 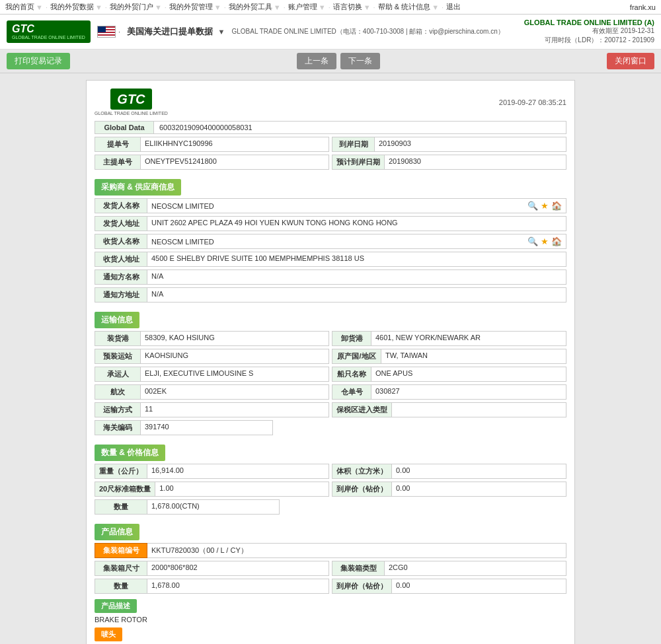 What do you see at coordinates (545, 242) in the screenshot?
I see `consignee-star-icon: ★` at bounding box center [545, 242].